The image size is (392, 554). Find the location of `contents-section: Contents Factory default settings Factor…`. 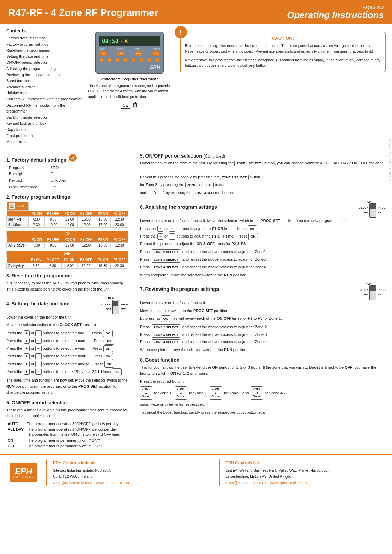

contents-section: Contents Factory default settings Factor… is located at coordinates (44, 87).